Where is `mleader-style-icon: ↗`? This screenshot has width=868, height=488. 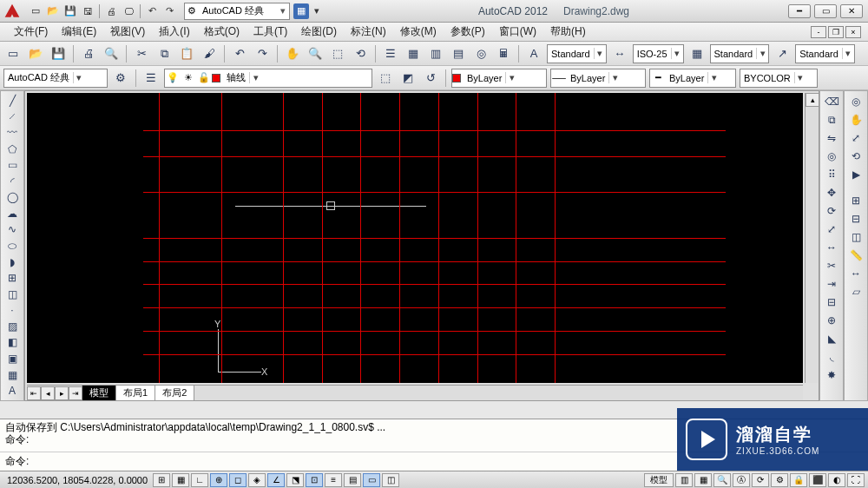 mleader-style-icon: ↗ is located at coordinates (782, 54).